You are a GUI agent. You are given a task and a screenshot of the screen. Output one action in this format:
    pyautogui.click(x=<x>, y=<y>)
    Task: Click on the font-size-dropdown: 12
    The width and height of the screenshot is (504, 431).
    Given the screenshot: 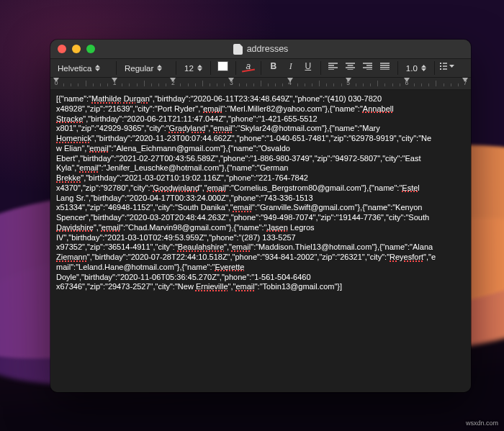 What is the action you would take?
    pyautogui.click(x=193, y=68)
    